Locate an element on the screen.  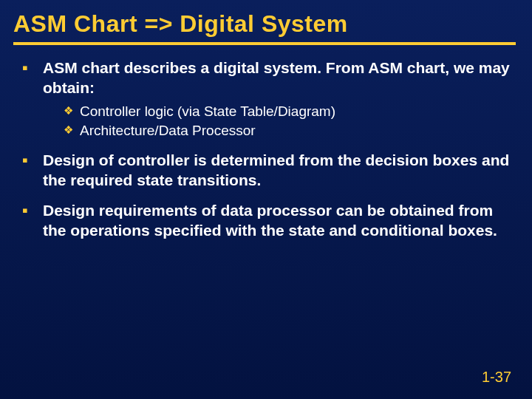
sub-bullet-list: Controller logic (via State Table/Diagra… is located at coordinates (276, 121).